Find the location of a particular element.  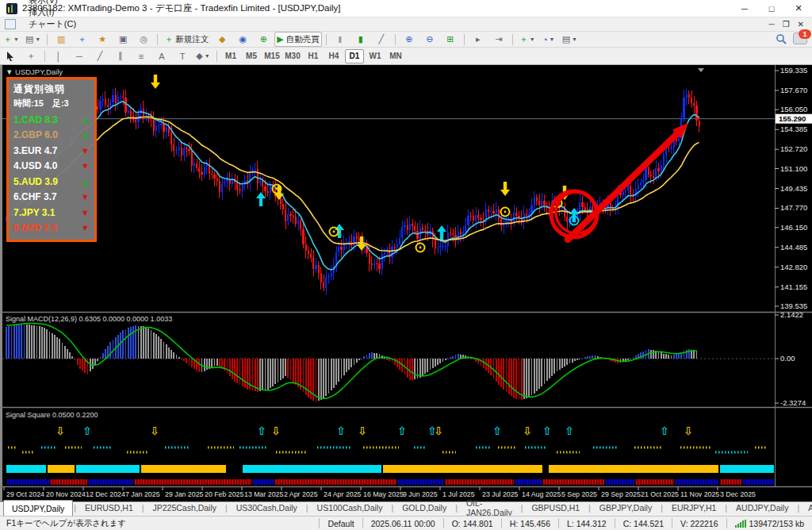

chart-tab: OIL-JAN26,Daily is located at coordinates (489, 508).